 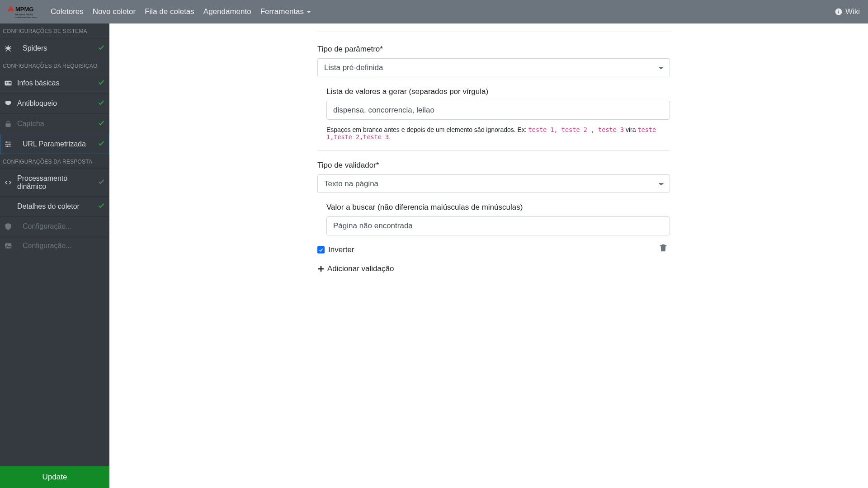 I want to click on mask-icon, so click(x=8, y=103).